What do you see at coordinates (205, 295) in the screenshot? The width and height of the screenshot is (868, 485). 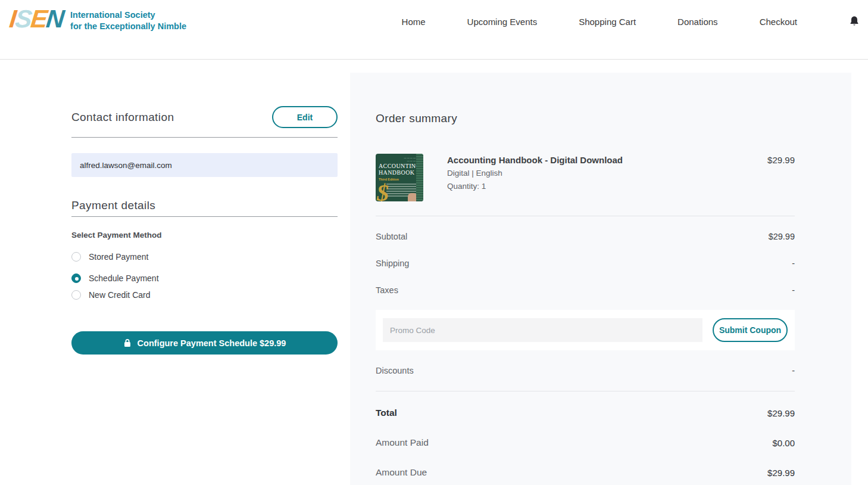 I see `radio-new-credit-card: New Credit Card` at bounding box center [205, 295].